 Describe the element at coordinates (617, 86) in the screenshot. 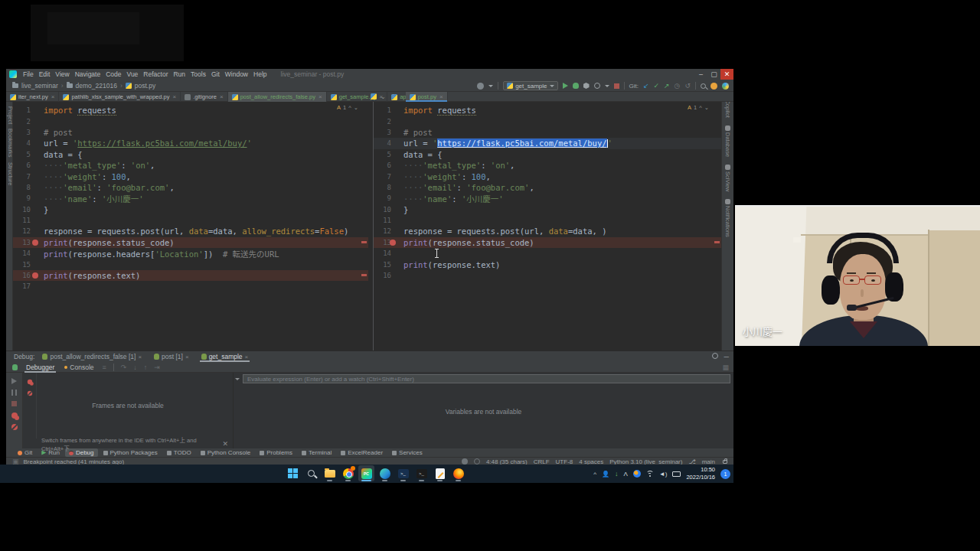

I see `stop-button` at that location.